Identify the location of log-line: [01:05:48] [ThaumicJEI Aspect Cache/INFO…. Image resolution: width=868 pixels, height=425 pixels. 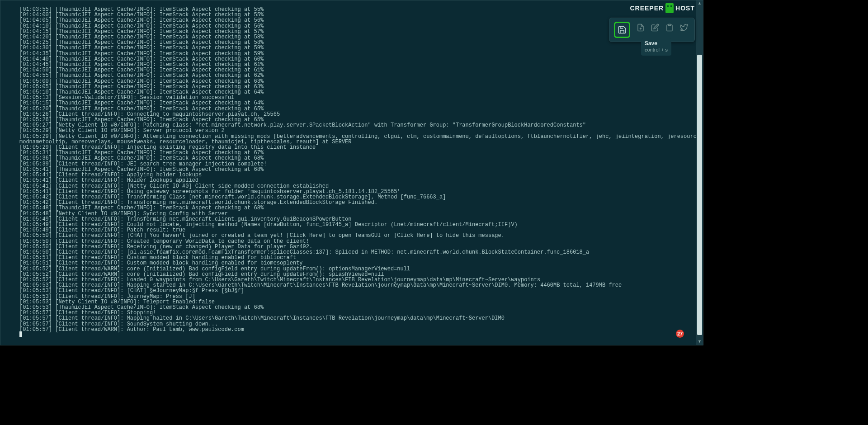
(359, 208).